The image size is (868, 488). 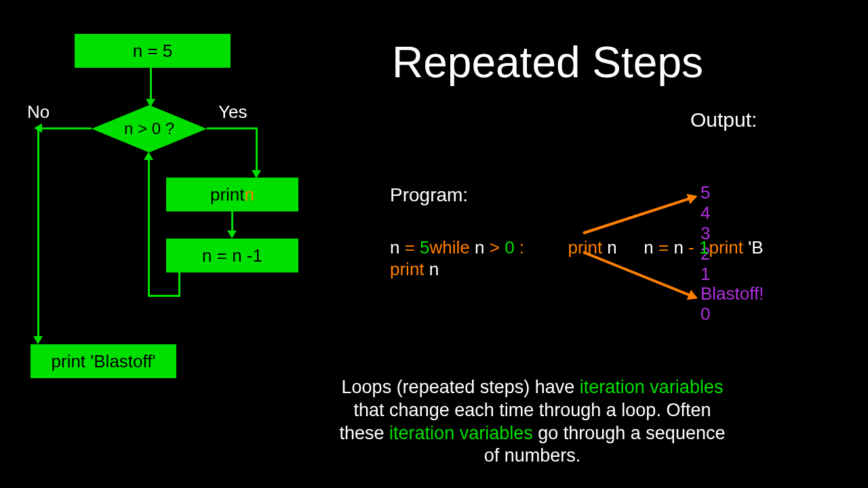 What do you see at coordinates (732, 193) in the screenshot?
I see `output-val-0: 5` at bounding box center [732, 193].